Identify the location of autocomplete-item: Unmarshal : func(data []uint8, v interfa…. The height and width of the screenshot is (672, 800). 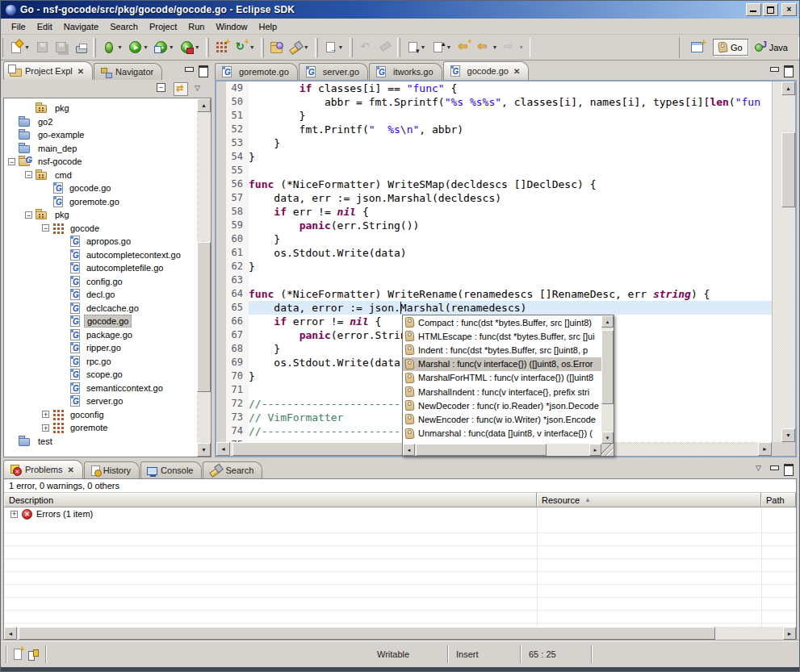
(502, 434).